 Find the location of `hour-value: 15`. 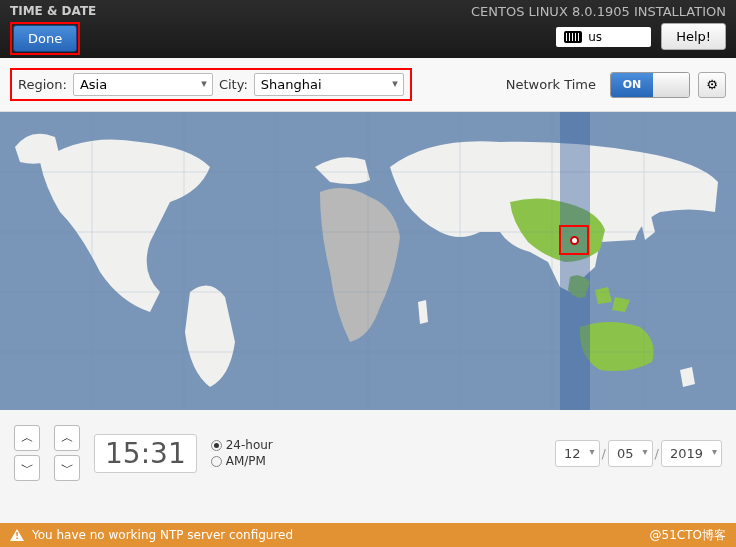

hour-value: 15 is located at coordinates (123, 454).